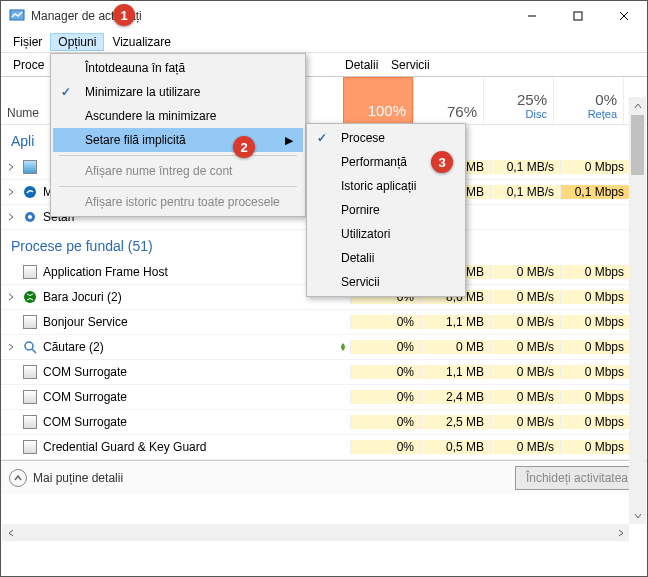  I want to click on chevron-right-icon: ▶, so click(289, 140).